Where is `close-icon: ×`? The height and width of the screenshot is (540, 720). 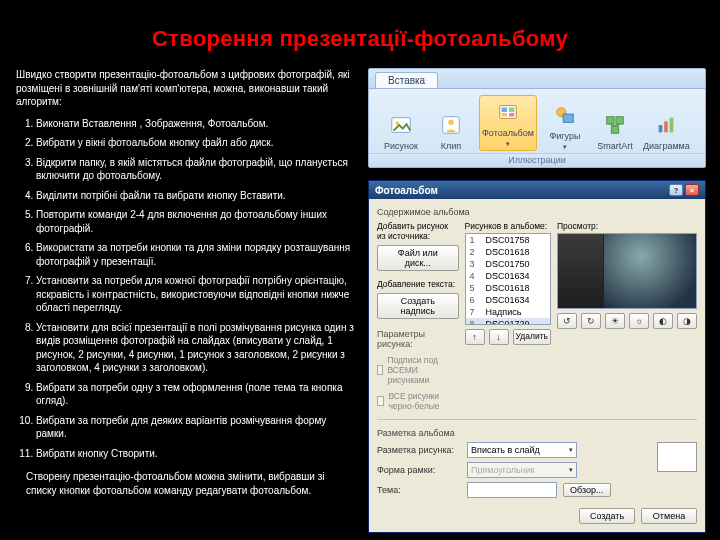
close-icon: × is located at coordinates (692, 190).